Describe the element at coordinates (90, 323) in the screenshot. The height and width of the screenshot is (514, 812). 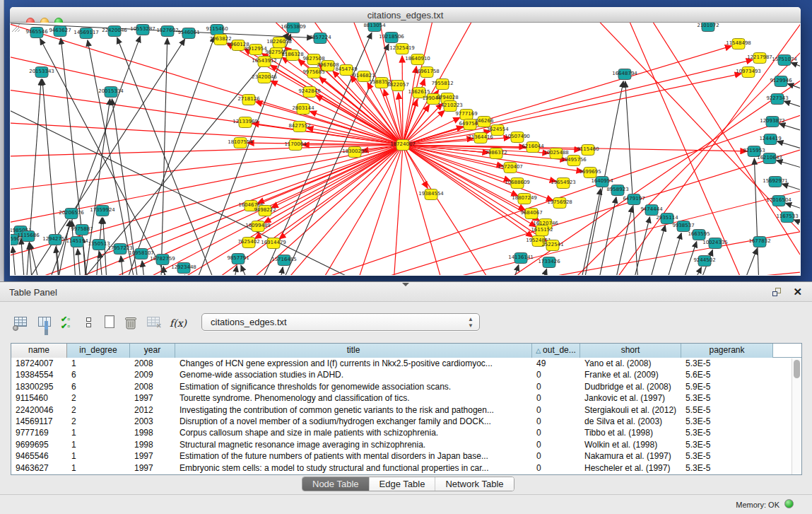
I see `row-height-icon` at that location.